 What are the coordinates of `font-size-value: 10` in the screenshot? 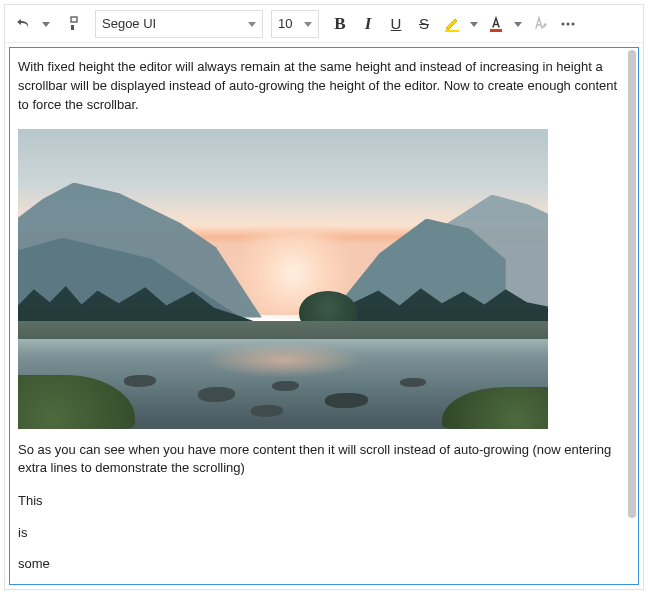 It's located at (285, 24).